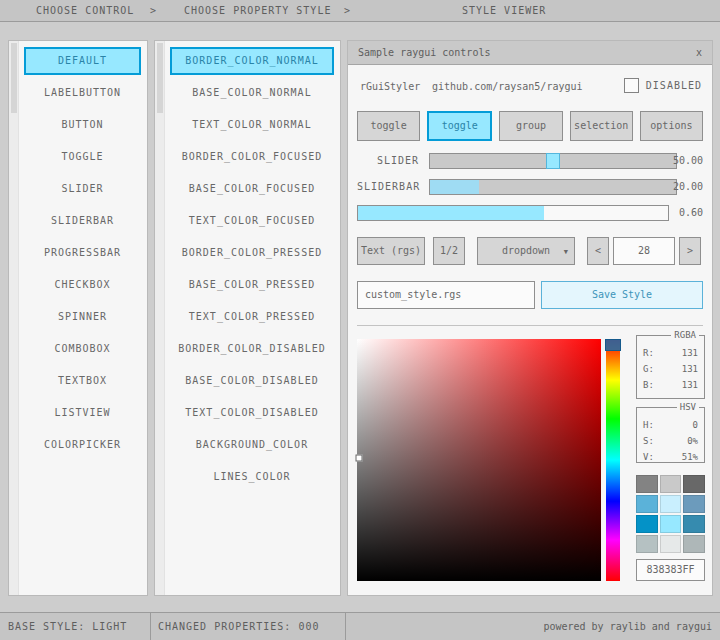 This screenshot has height=640, width=720. Describe the element at coordinates (613, 345) in the screenshot. I see `hue-slider-handle` at that location.